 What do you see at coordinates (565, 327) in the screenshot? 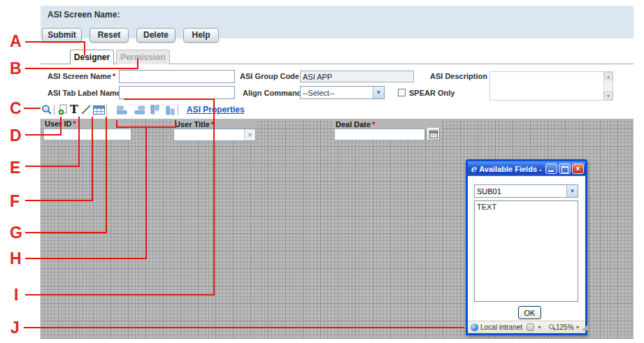
I see `zoom-level-value: 125%` at bounding box center [565, 327].